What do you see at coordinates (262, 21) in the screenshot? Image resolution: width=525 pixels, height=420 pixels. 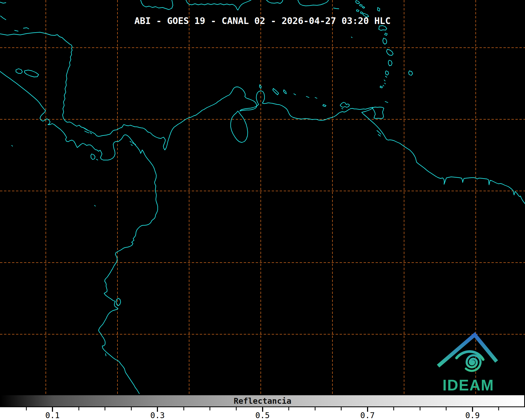 I see `image-title: ABI - GOES 19 - CANAL 02 - 2026-04-27 03…` at bounding box center [262, 21].